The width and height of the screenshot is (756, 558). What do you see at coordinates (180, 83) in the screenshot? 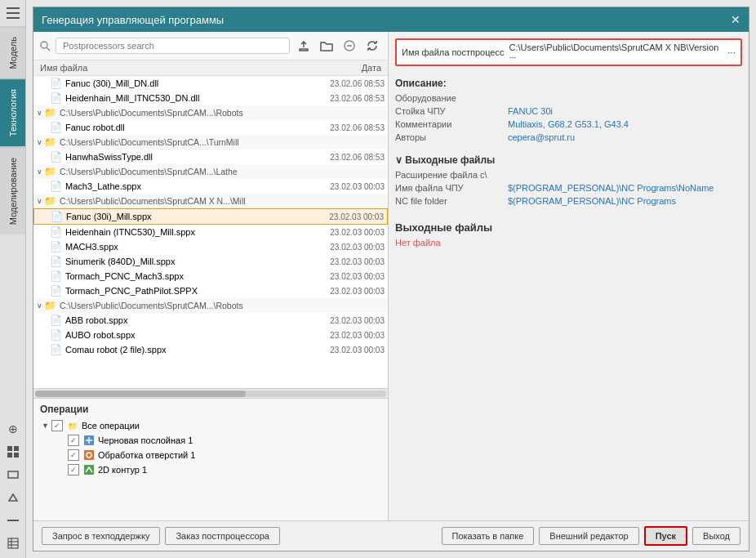
I see `tree-item-name: Fanuc (30i)_Mill_DN.dll` at bounding box center [180, 83].